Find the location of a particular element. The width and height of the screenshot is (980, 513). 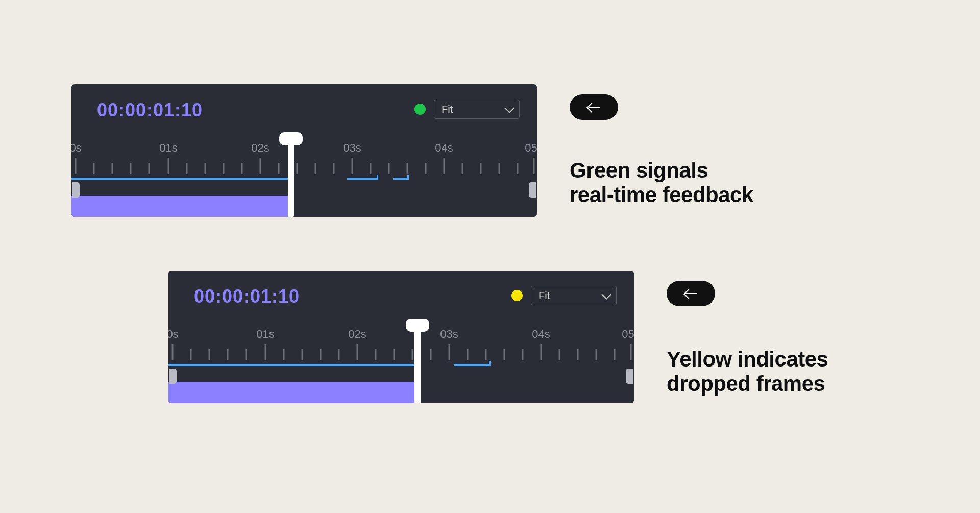

timeline-panel-green: 00:00:01:10 Fit 0s01s02s03s04s05s is located at coordinates (304, 151).